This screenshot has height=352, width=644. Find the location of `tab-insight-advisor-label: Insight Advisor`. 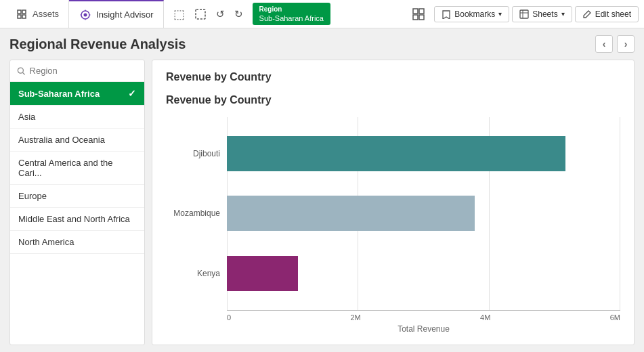

tab-insight-advisor-label: Insight Advisor is located at coordinates (125, 15).